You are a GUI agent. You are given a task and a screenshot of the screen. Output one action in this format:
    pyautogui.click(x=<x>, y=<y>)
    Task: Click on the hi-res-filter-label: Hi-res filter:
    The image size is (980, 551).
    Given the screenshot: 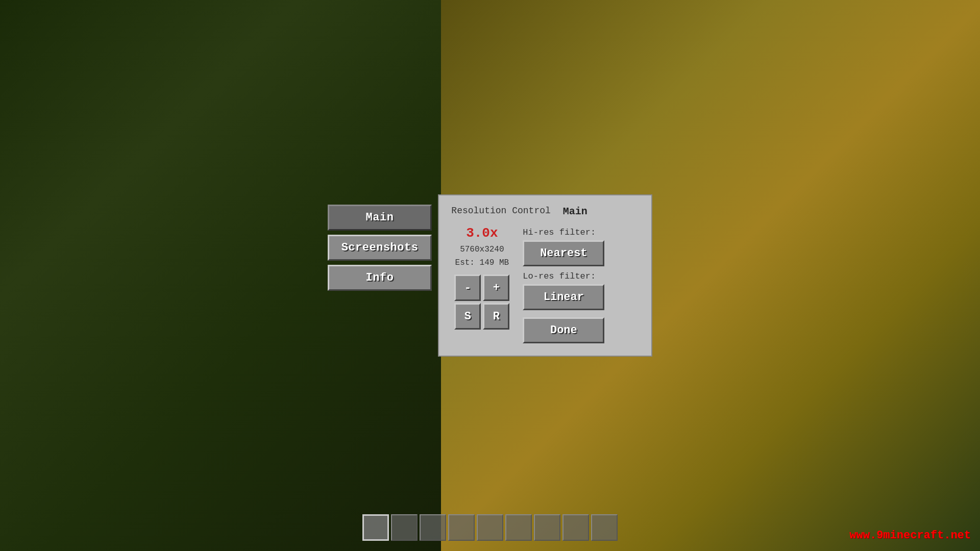 What is the action you would take?
    pyautogui.click(x=564, y=233)
    